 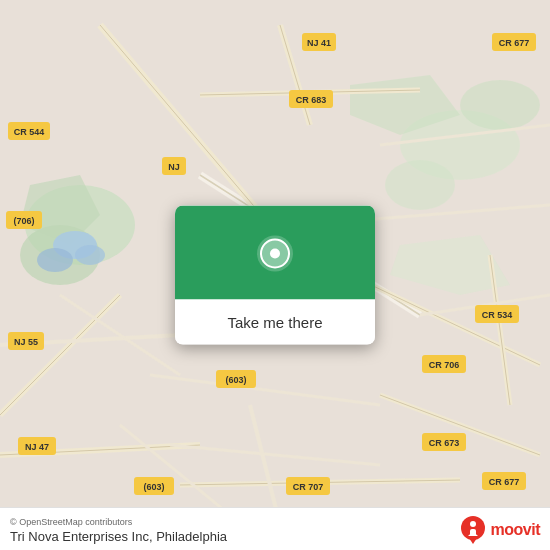 I want to click on take-me-there-button: Take me there, so click(x=275, y=322).